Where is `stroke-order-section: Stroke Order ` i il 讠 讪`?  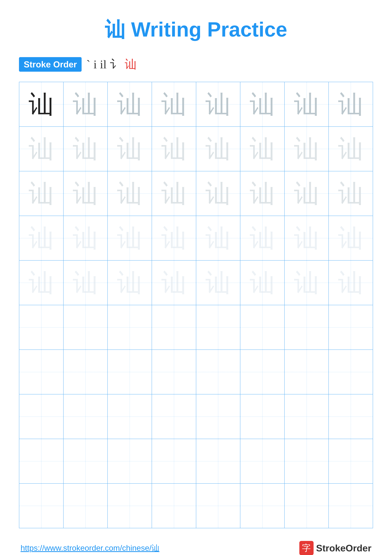
stroke-order-section: Stroke Order ` i il 讠 讪 is located at coordinates (196, 64).